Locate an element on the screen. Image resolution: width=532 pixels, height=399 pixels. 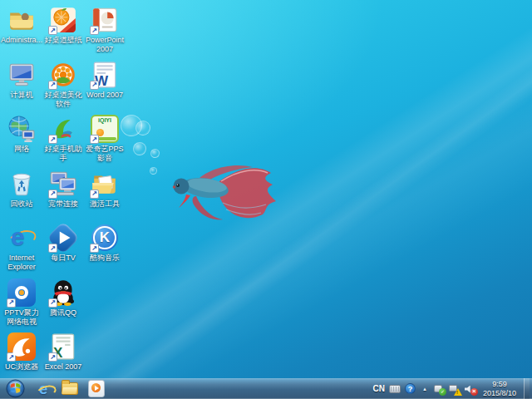
taskbar: e CN 9:59 2015/8/10 is located at coordinates (266, 389).